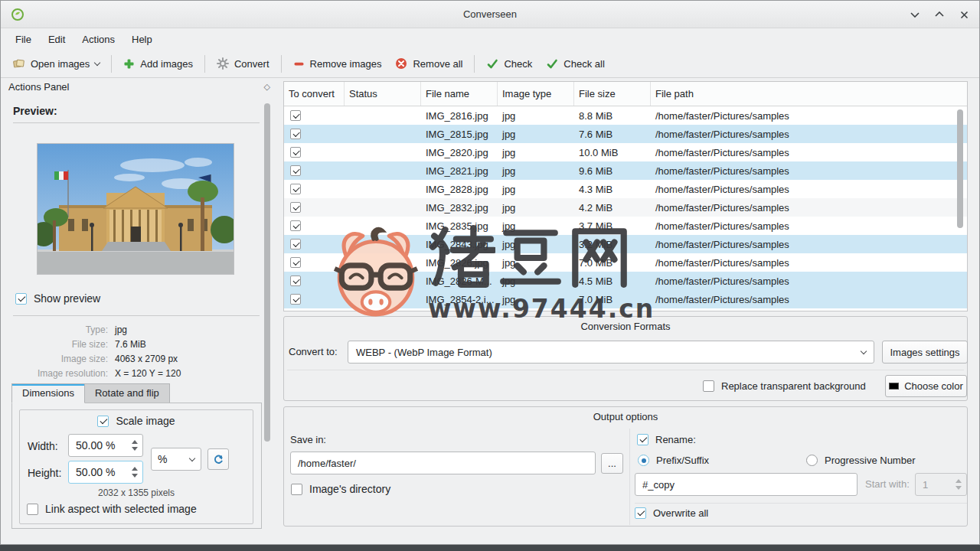 The image size is (980, 551). I want to click on convert-button: Convert, so click(243, 64).